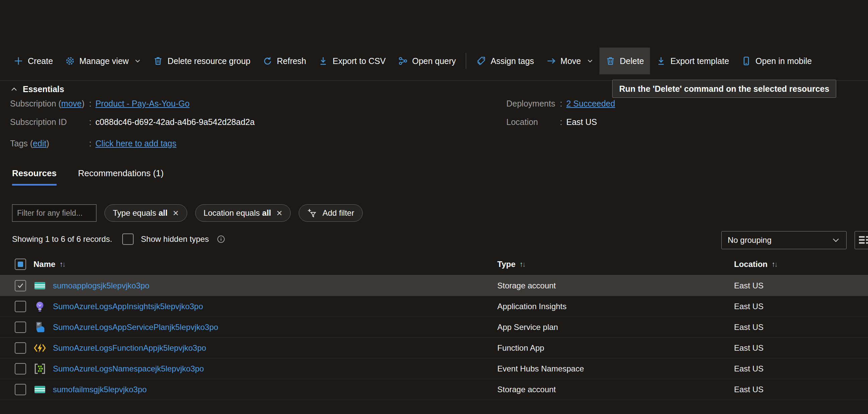 The height and width of the screenshot is (414, 868). I want to click on name-column-header: Name ↑↓, so click(49, 264).